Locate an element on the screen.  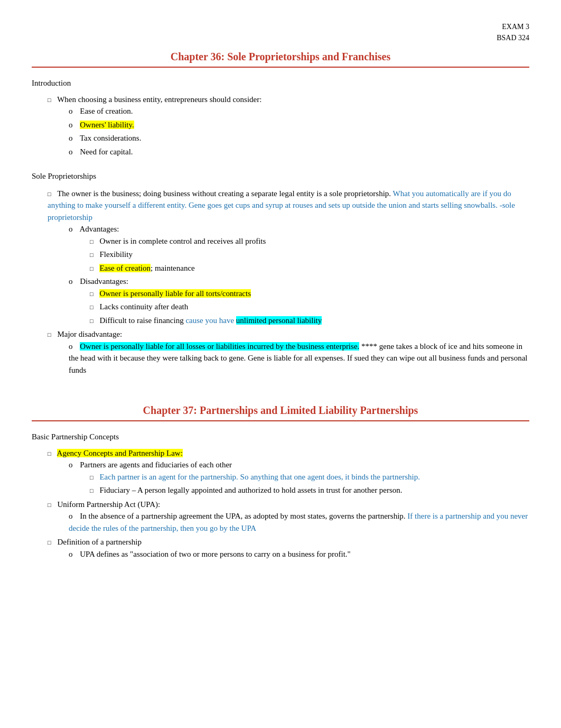
item-disadvantages: Disadvantages: Owner is personally liabl… is located at coordinates (299, 301).